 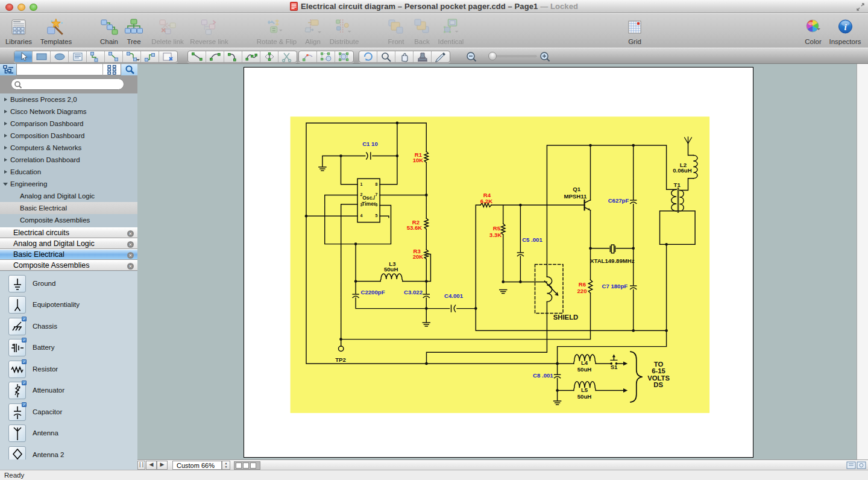 I want to click on svg-text: L5, so click(x=585, y=390).